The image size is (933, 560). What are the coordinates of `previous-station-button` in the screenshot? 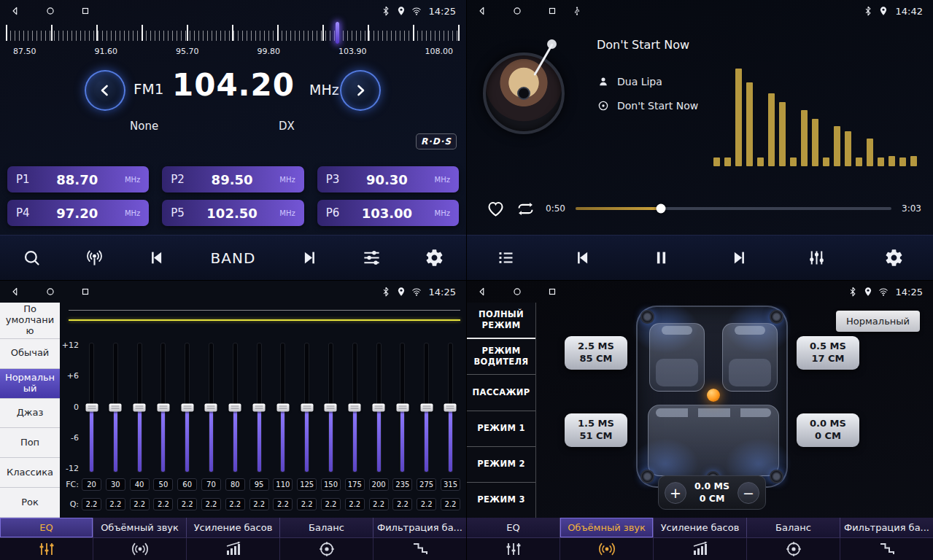 It's located at (158, 258).